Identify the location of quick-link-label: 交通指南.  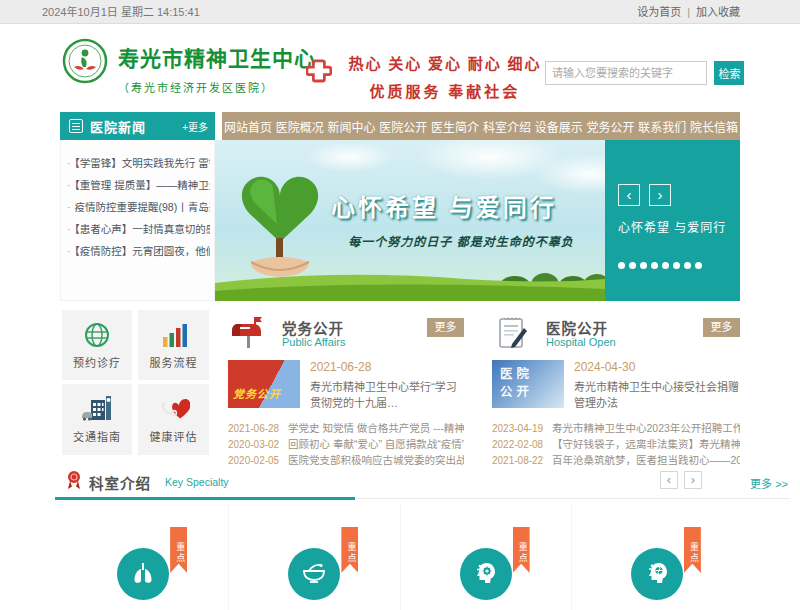
(97, 436).